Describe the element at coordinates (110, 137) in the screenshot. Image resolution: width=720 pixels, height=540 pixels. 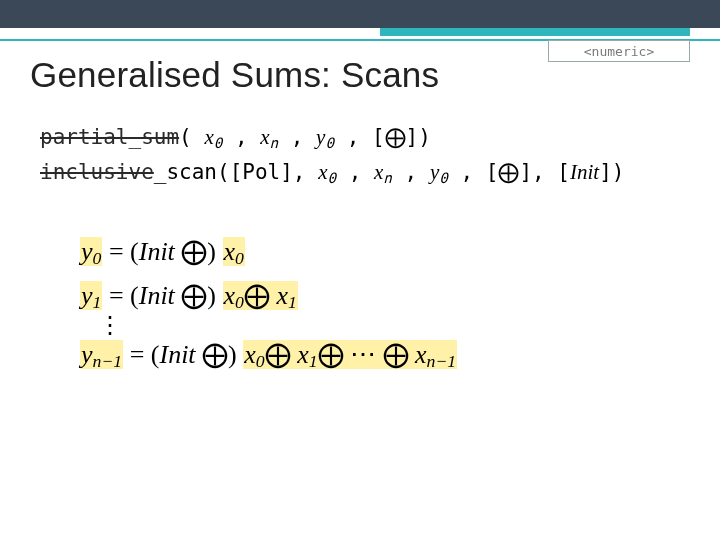
I see `partial-sum-name: partial_sum` at that location.